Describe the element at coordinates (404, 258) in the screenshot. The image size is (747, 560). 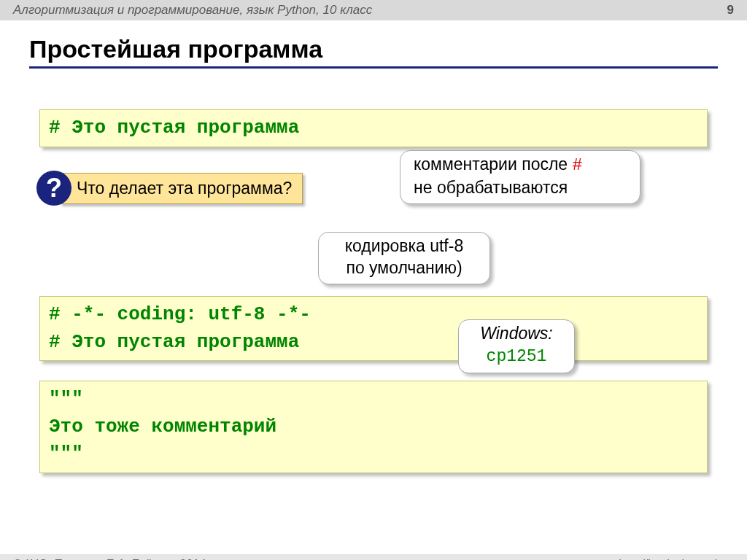
I see `callout-utf8: кодировка utf-8 по умолчанию)` at that location.